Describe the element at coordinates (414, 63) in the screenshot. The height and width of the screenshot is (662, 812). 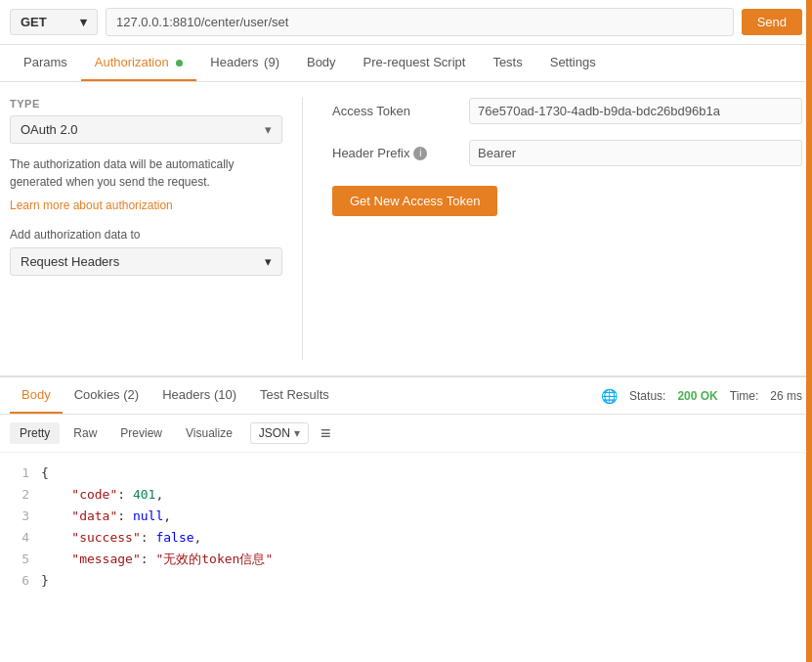
I see `tab-prerequest: Pre-request Script` at that location.